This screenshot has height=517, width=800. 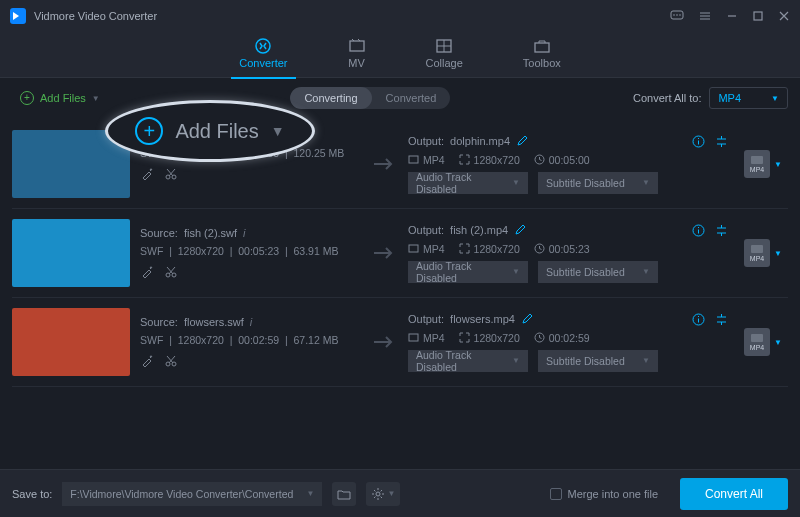 I want to click on convert-all-label: Convert All to:, so click(x=667, y=98).